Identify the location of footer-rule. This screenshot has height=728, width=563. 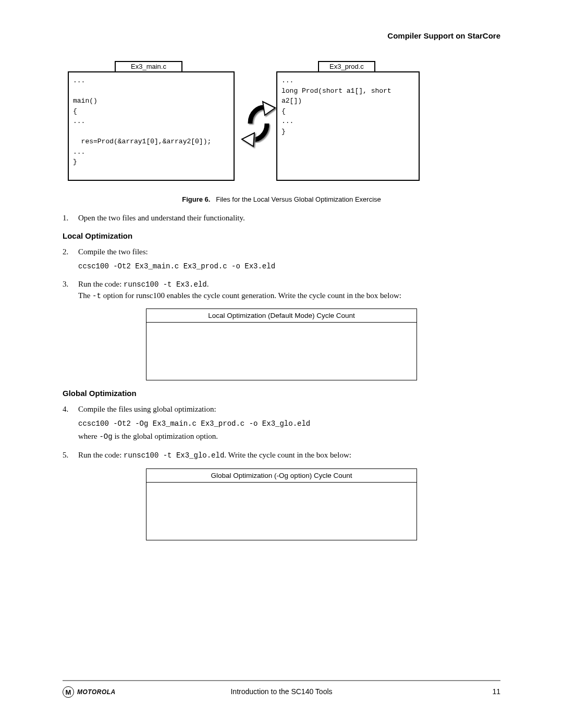
(282, 681).